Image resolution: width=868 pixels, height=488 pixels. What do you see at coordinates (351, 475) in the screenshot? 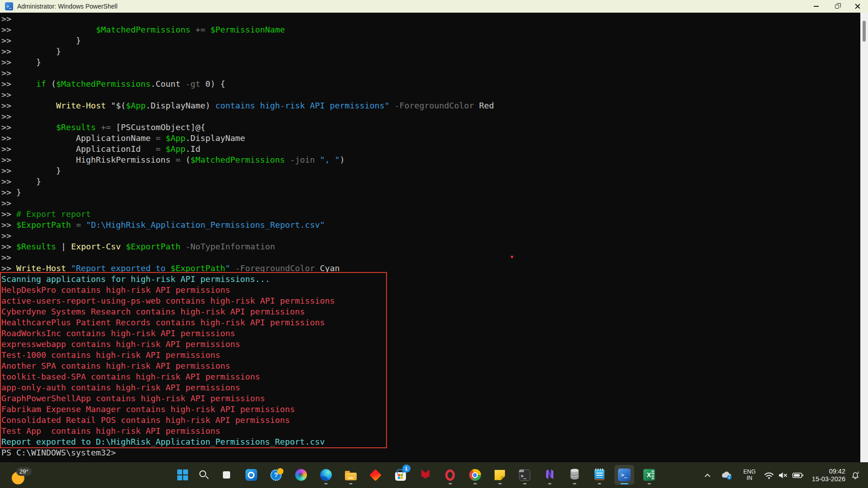
I see `taskbar-icon-file-explorer` at bounding box center [351, 475].